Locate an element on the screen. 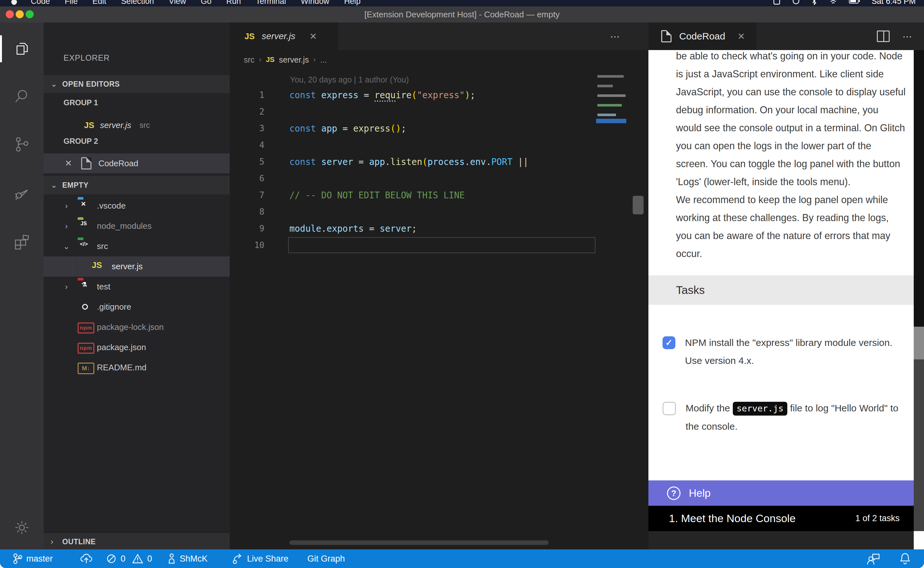 This screenshot has height=568, width=924. apple-menu-icon is located at coordinates (14, 3).